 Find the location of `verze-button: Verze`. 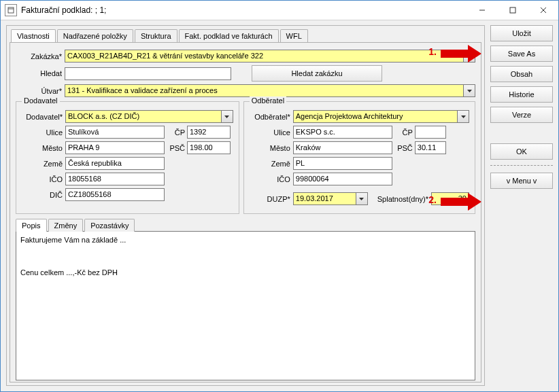

verze-button: Verze is located at coordinates (522, 115).